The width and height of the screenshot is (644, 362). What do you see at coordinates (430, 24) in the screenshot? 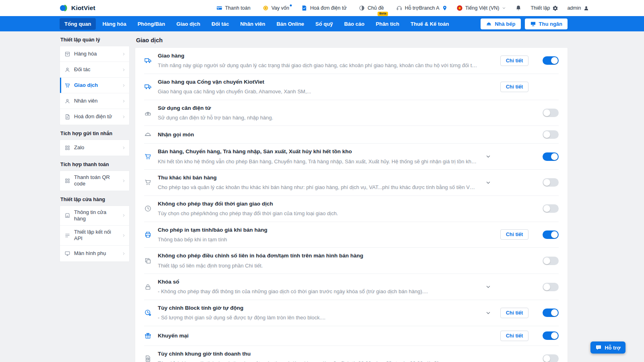
I see `nav-item-thue-ke-toan: Thuế & Kế toán` at bounding box center [430, 24].